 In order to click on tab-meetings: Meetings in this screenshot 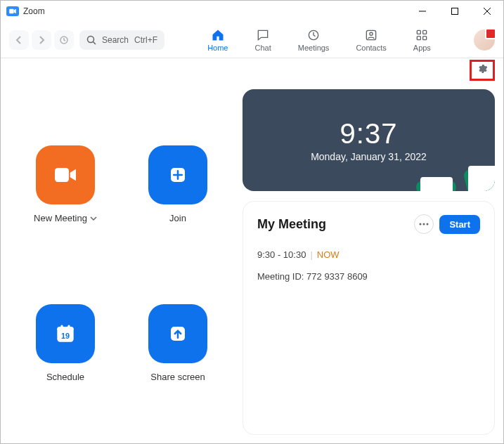, I will do `click(314, 40)`.